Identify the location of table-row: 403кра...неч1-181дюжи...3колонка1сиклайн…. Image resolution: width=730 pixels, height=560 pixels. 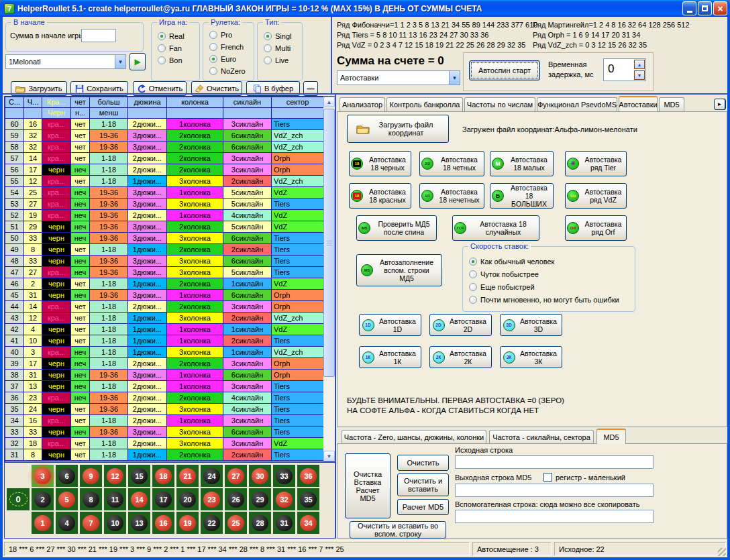
(164, 353).